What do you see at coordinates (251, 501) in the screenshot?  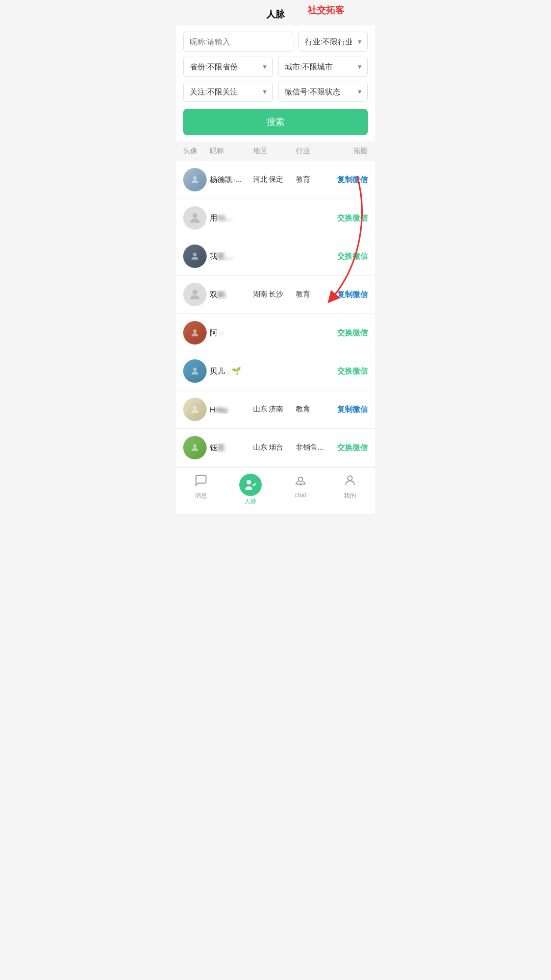 I see `nav-label-contacts: 人脉` at bounding box center [251, 501].